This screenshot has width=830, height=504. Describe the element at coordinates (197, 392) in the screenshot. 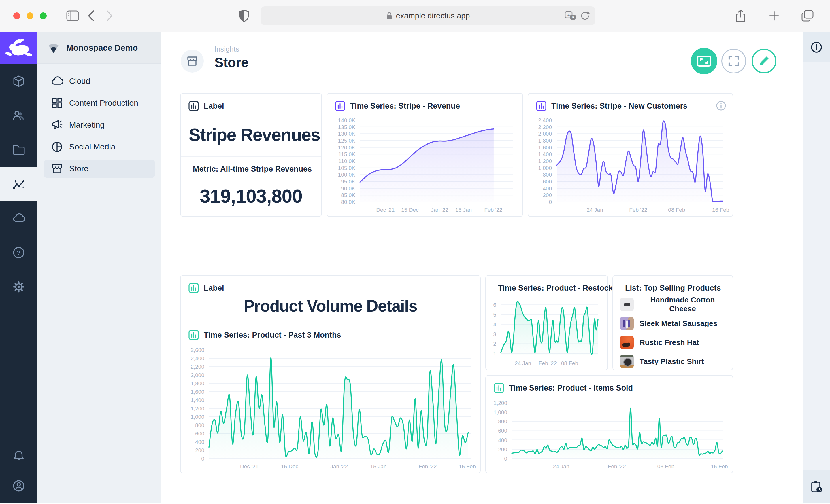

I see `svg-text: 1,600` at that location.